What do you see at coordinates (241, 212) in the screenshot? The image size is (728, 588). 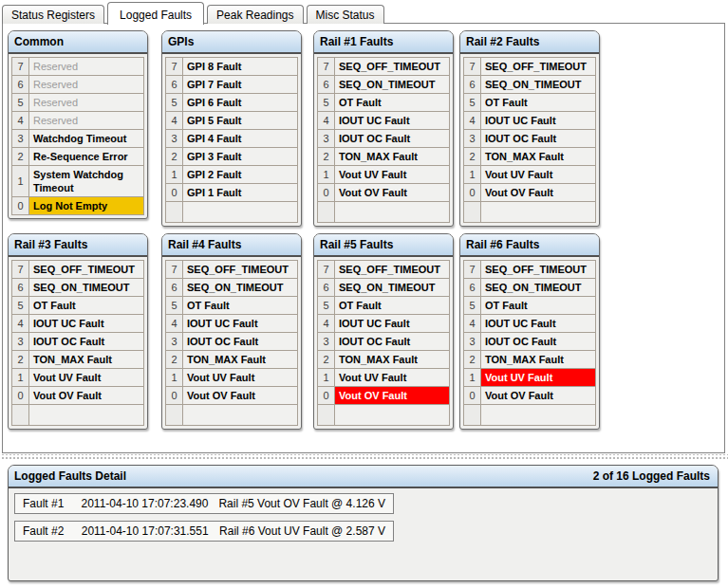 I see `empty-label-cell` at bounding box center [241, 212].